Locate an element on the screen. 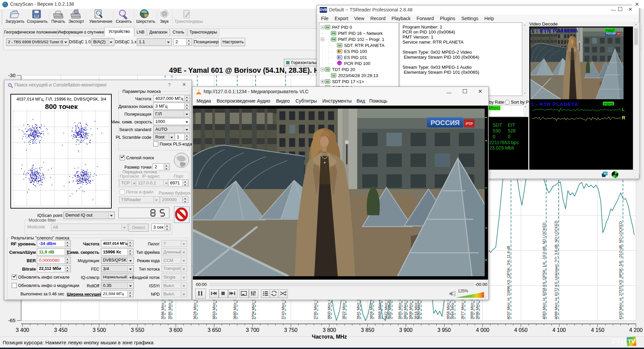 The image size is (644, 349). svg-text: 3895 MHz; H; is located at coordinates (400, 308).